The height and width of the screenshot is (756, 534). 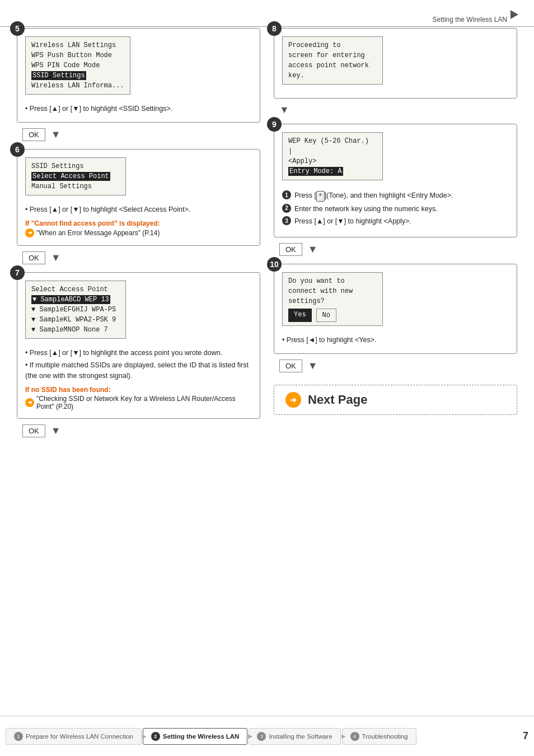 What do you see at coordinates (470, 20) in the screenshot?
I see `header-title: Setting the Wireless LAN` at bounding box center [470, 20].